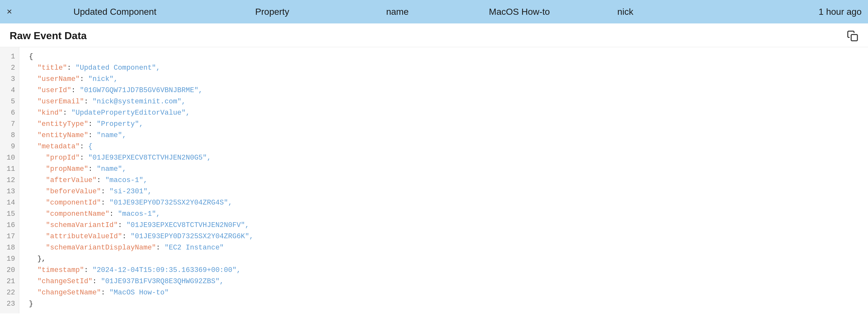 The image size is (868, 323). What do you see at coordinates (9, 247) in the screenshot?
I see `line-number: 18` at bounding box center [9, 247].